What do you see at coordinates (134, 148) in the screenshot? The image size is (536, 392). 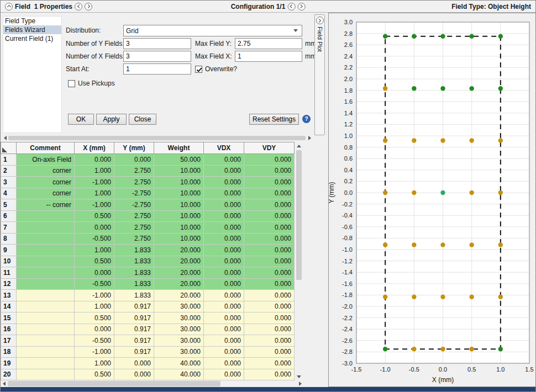 I see `column-header-ymm: Y (mm)` at bounding box center [134, 148].